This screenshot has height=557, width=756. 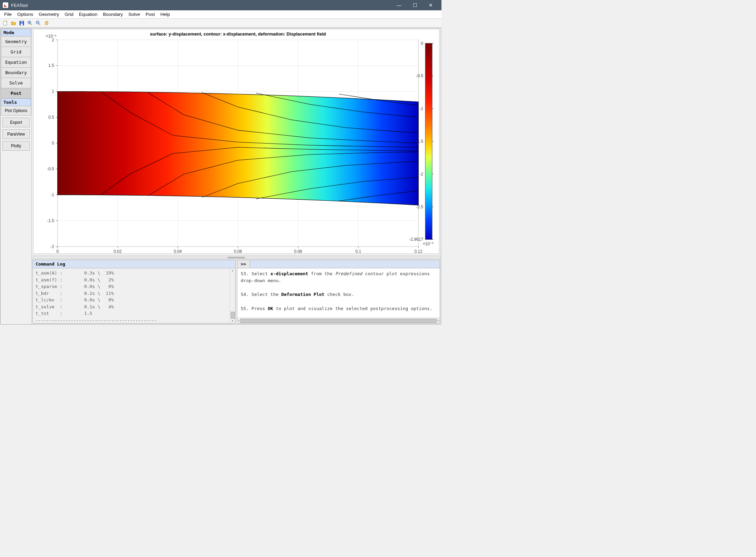 What do you see at coordinates (26, 14) in the screenshot?
I see `menu-options: Options` at bounding box center [26, 14].